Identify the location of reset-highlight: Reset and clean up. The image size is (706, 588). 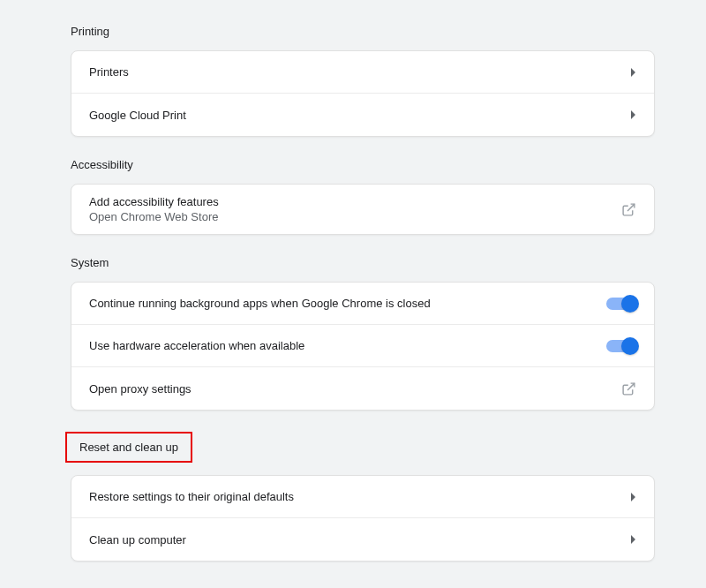
(129, 447).